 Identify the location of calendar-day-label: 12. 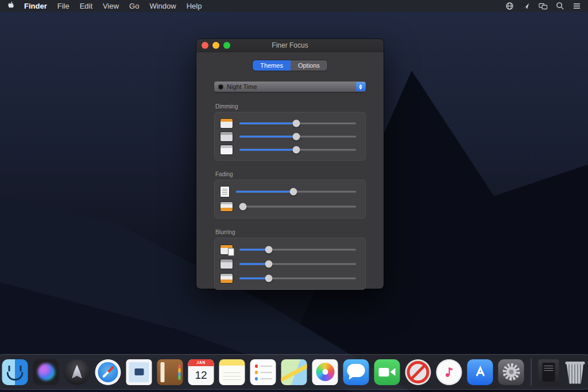
(201, 375).